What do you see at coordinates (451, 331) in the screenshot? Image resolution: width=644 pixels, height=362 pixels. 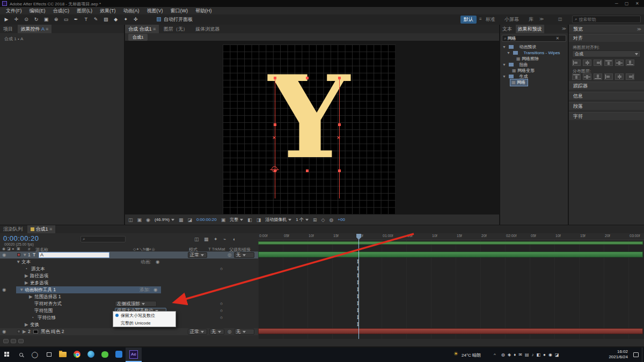 I see `layer-2-duration-bar` at bounding box center [451, 331].